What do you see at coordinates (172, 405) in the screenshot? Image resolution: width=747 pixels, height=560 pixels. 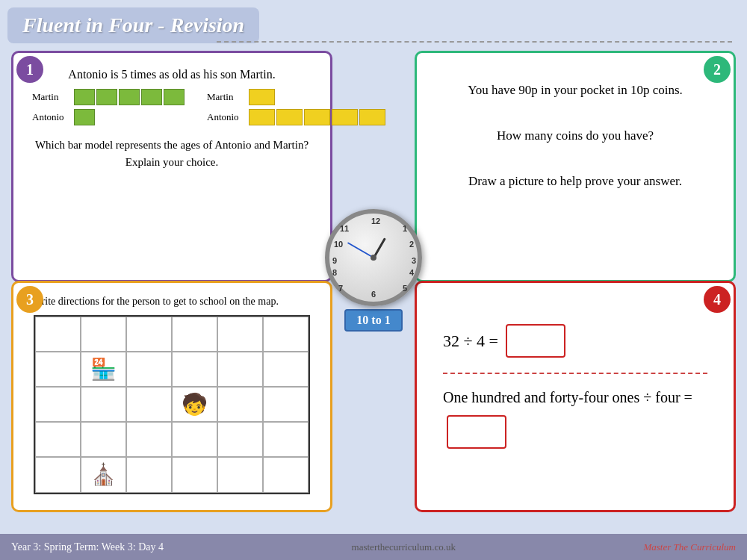 I see `grid-map: 🏪 🧒 ⛪` at bounding box center [172, 405].